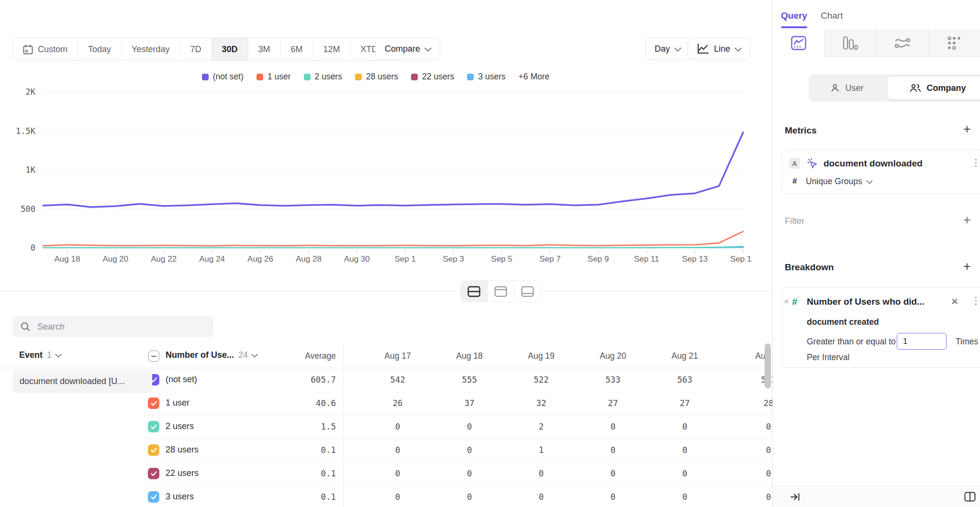 The image size is (980, 507). What do you see at coordinates (835, 88) in the screenshot?
I see `user-icon` at bounding box center [835, 88].